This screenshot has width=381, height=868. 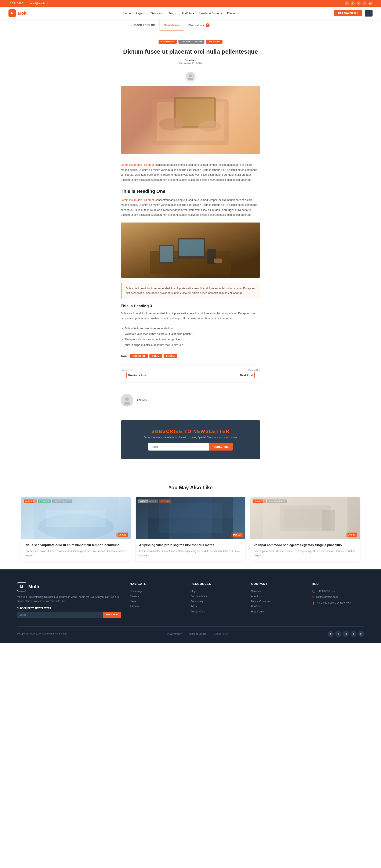 What do you see at coordinates (190, 545) in the screenshot?
I see `card-title-2: Adipiscing vitae proin sagittis nisl rho…` at bounding box center [190, 545].